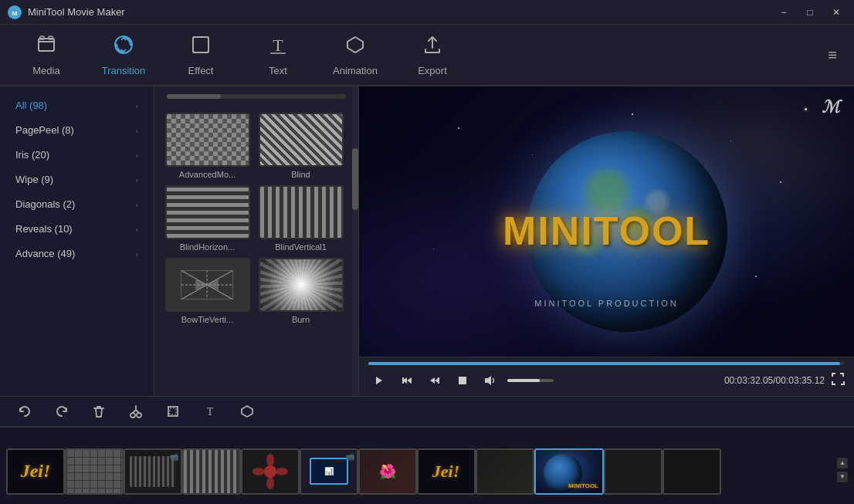 Image resolution: width=854 pixels, height=504 pixels. I want to click on main-toolbar: Media Transition Effect T, so click(427, 56).